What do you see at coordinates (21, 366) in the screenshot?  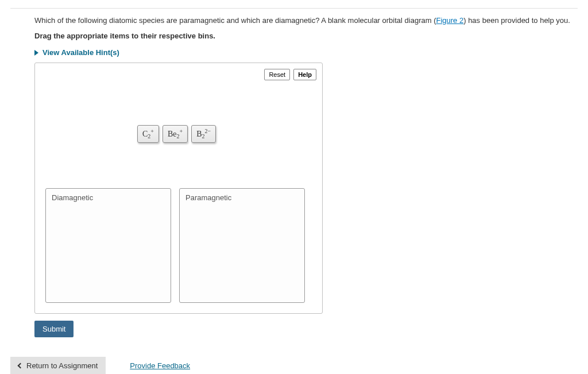 I see `chevron-left-icon` at bounding box center [21, 366].